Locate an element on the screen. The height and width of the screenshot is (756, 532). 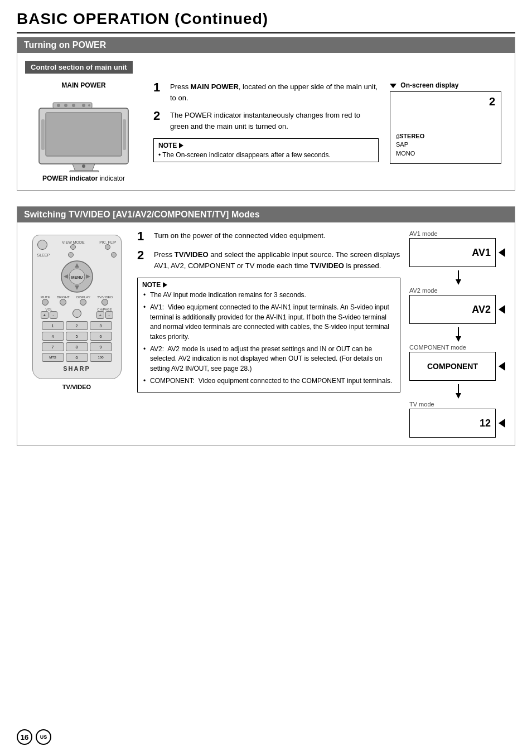
remote-tvvideo-btn is located at coordinates (105, 302).